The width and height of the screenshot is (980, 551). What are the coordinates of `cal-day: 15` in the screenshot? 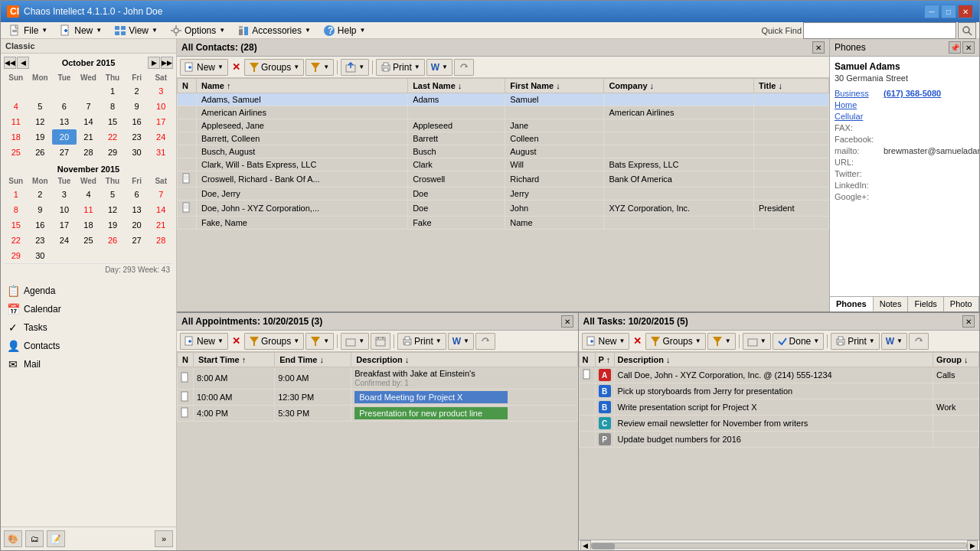 It's located at (113, 122).